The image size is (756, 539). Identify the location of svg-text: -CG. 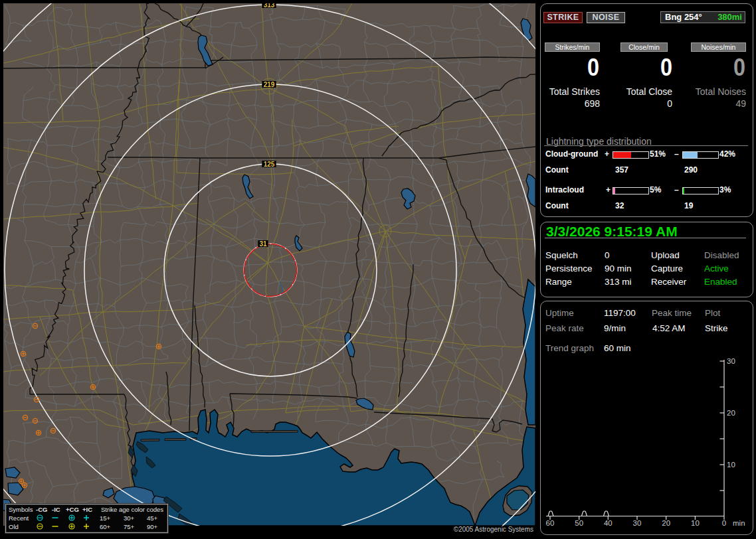
(41, 510).